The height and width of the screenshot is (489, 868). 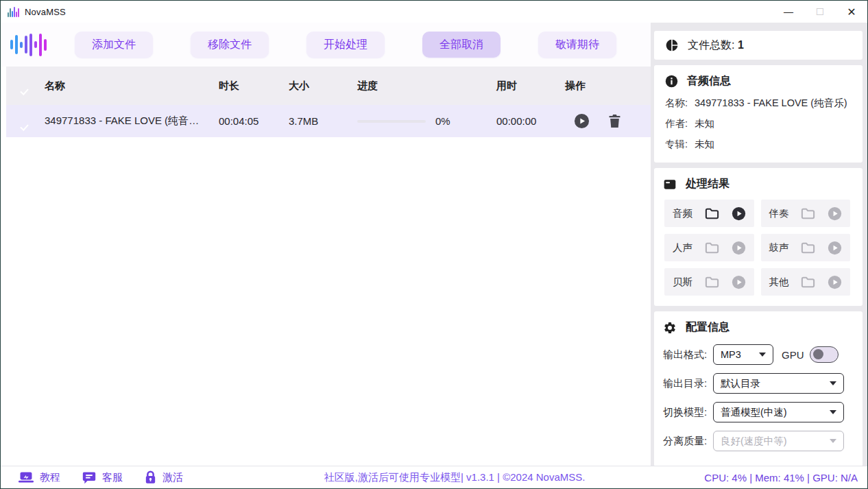 What do you see at coordinates (806, 282) in the screenshot?
I see `result-item-other: 其他` at bounding box center [806, 282].